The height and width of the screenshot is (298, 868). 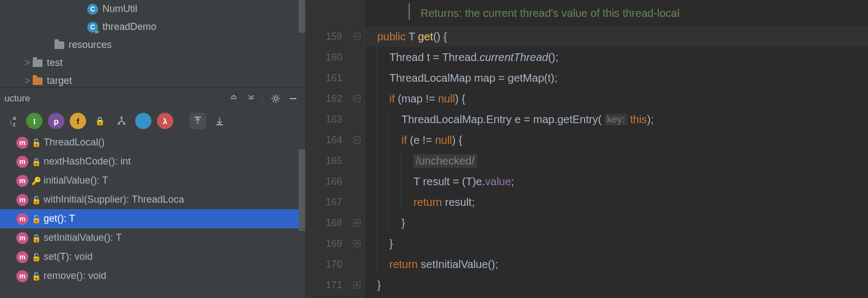 What do you see at coordinates (324, 57) in the screenshot?
I see `line-number: 160` at bounding box center [324, 57].